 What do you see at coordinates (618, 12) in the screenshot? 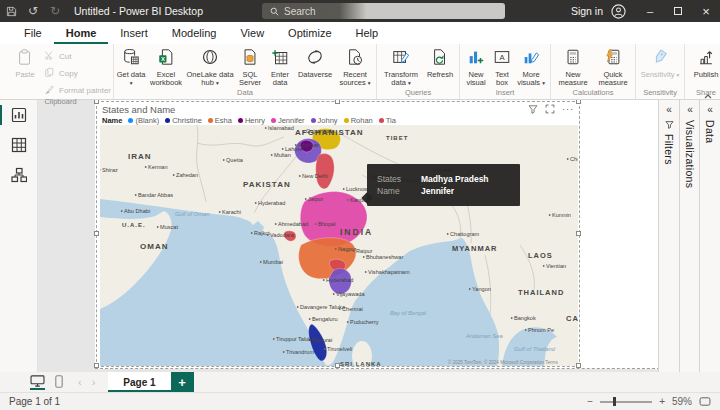
I see `account-avatar-icon` at bounding box center [618, 12].